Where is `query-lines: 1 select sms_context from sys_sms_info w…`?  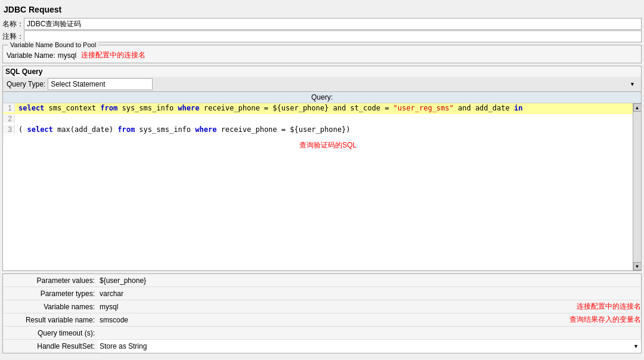 query-lines: 1 select sms_context from sys_sms_info w… is located at coordinates (322, 127).